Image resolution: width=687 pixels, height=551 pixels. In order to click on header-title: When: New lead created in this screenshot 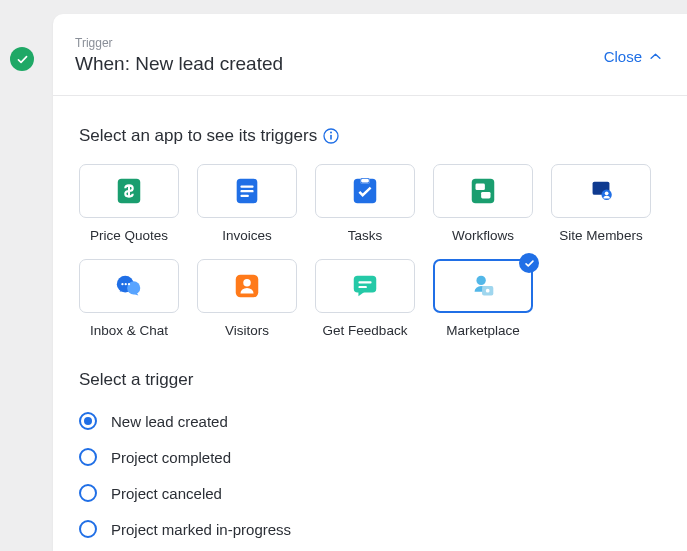, I will do `click(179, 64)`.